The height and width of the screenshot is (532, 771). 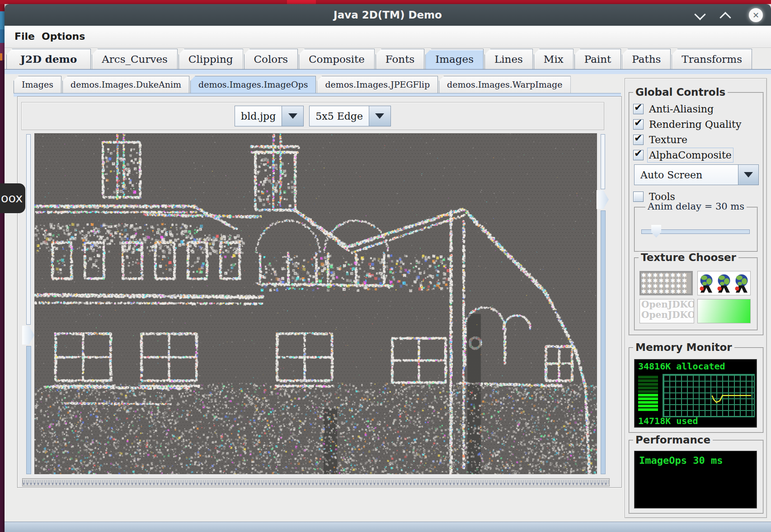 What do you see at coordinates (682, 366) in the screenshot?
I see `memory-allocated-label: 34816K allocated` at bounding box center [682, 366].